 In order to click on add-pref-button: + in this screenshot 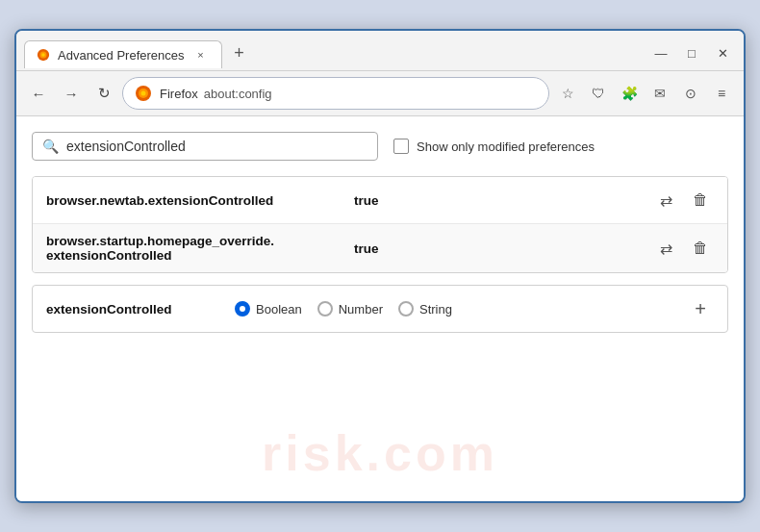, I will do `click(700, 309)`.